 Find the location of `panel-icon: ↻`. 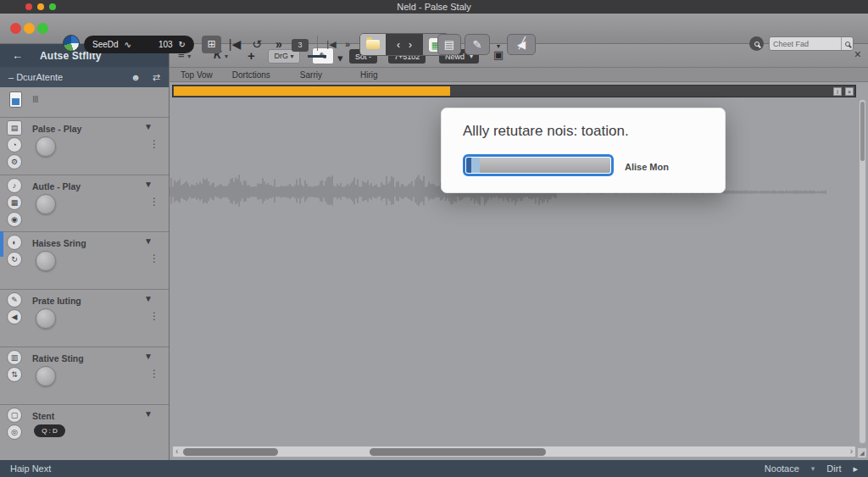

panel-icon: ↻ is located at coordinates (14, 259).